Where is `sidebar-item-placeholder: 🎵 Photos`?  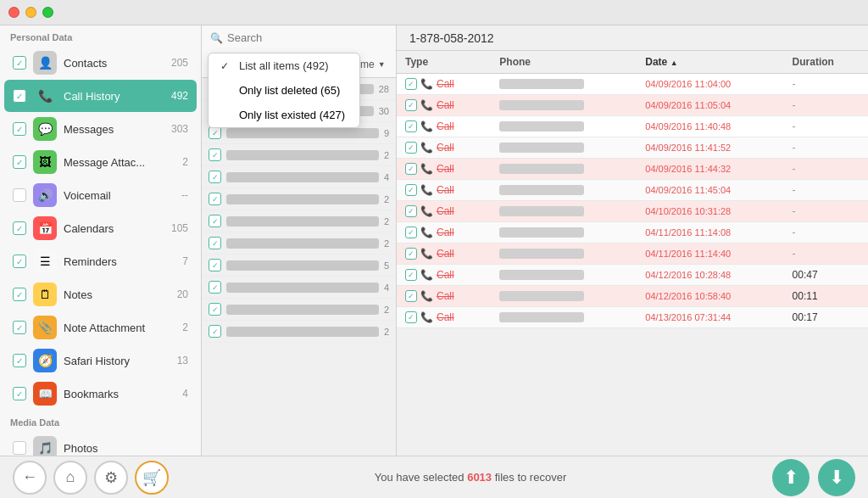 sidebar-item-placeholder: 🎵 Photos is located at coordinates (100, 444).